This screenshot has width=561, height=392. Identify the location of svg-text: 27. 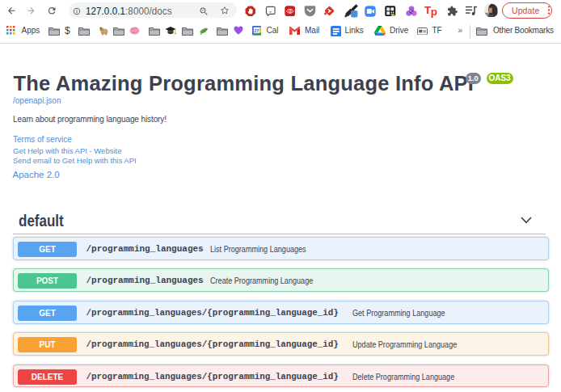
(256, 31).